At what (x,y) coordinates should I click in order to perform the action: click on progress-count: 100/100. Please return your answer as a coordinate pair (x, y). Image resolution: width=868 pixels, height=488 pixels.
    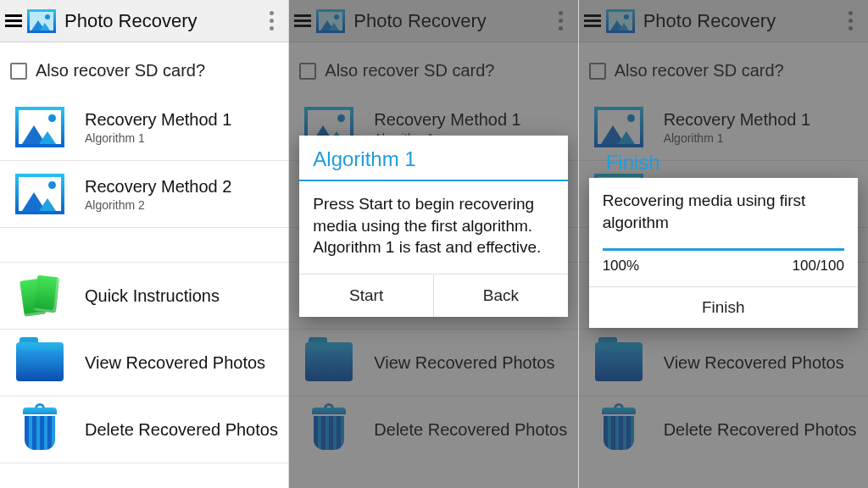
    Looking at the image, I should click on (819, 266).